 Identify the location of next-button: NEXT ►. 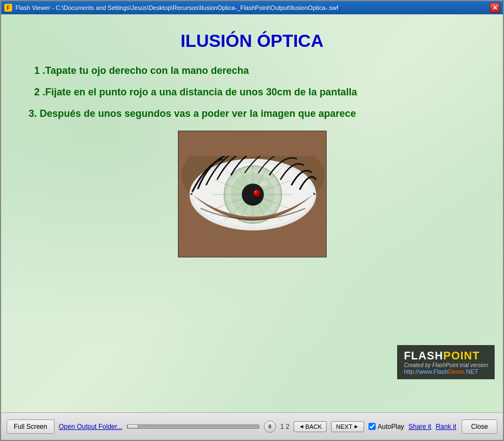
(347, 427).